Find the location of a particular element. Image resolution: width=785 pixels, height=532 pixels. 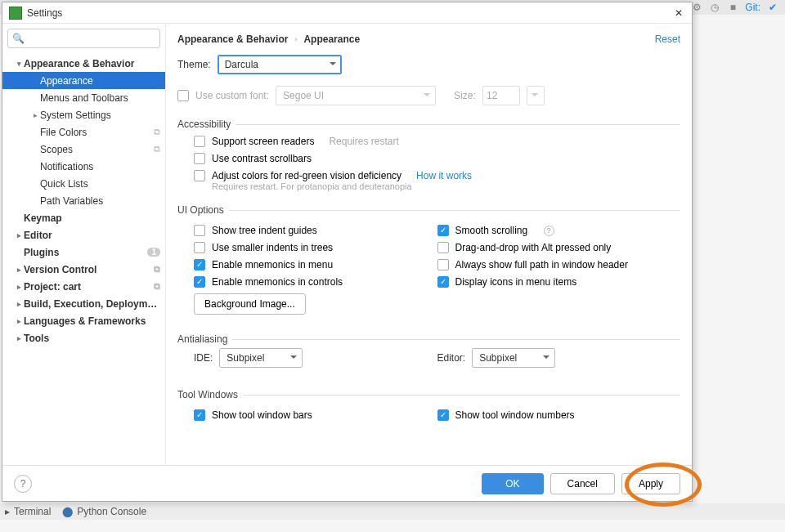

tab-python-console-label: Python Console is located at coordinates (111, 512).